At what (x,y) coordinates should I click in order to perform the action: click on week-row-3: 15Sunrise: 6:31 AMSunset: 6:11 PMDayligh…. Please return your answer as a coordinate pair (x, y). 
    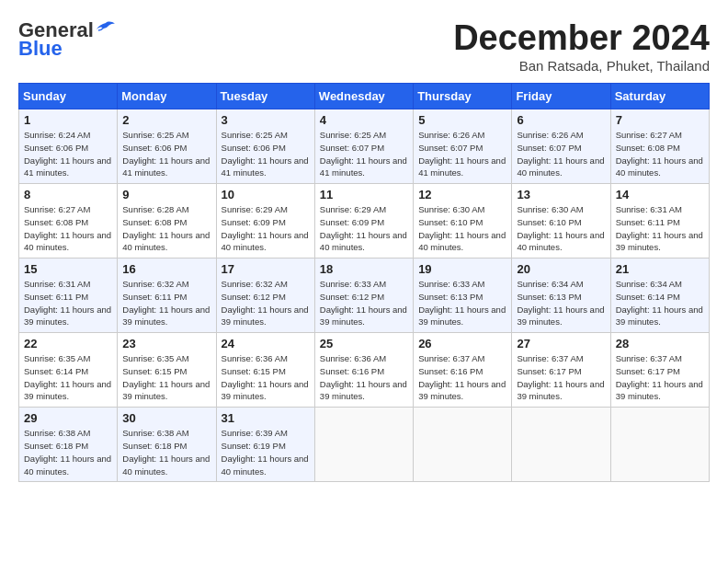
    Looking at the image, I should click on (364, 296).